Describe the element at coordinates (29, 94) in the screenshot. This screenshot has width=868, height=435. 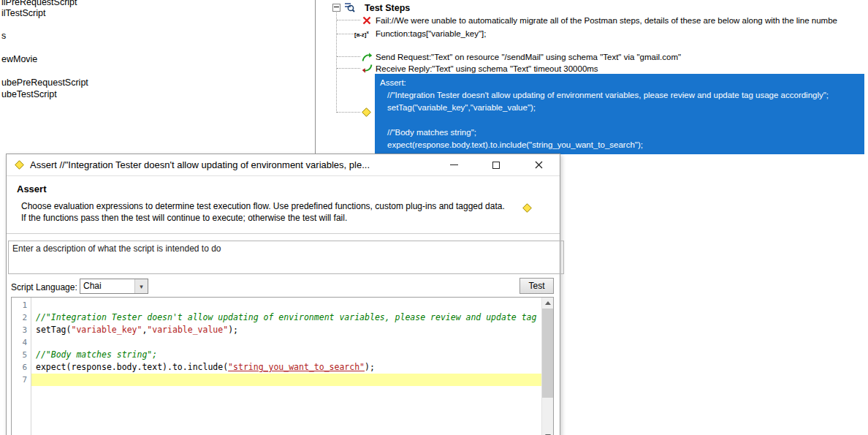
I see `tree-item: ubeTestScript` at that location.